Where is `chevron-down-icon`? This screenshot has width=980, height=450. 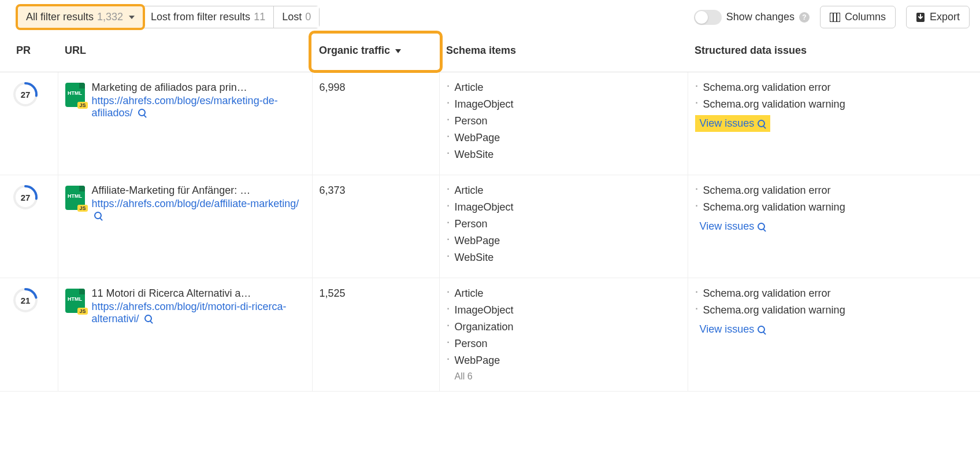 chevron-down-icon is located at coordinates (132, 17).